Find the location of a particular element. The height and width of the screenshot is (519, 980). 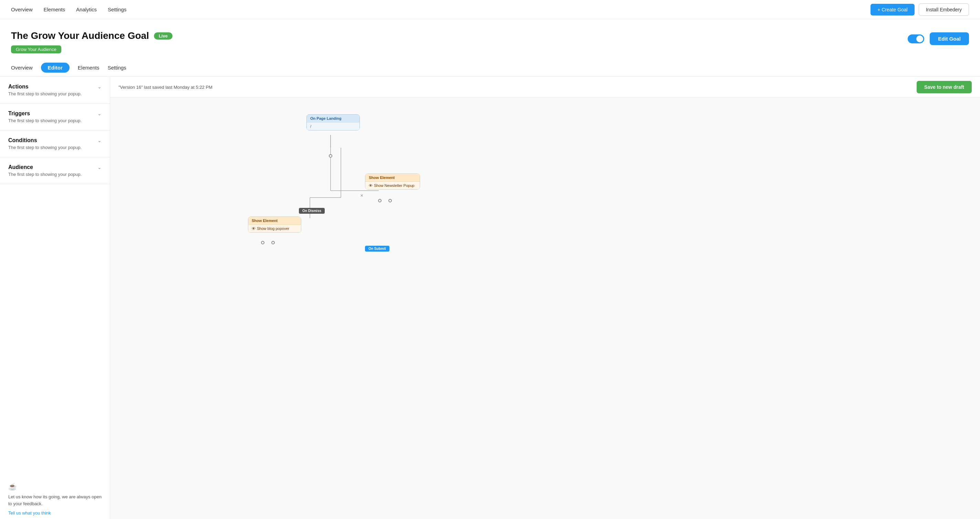

sidebar-footer: ☕ Let us know how its going, we are alwa… is located at coordinates (55, 497).